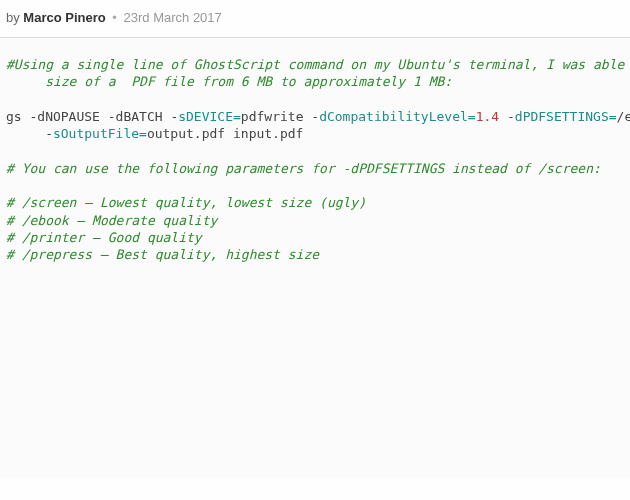  I want to click on flag-value: e, so click(627, 116).